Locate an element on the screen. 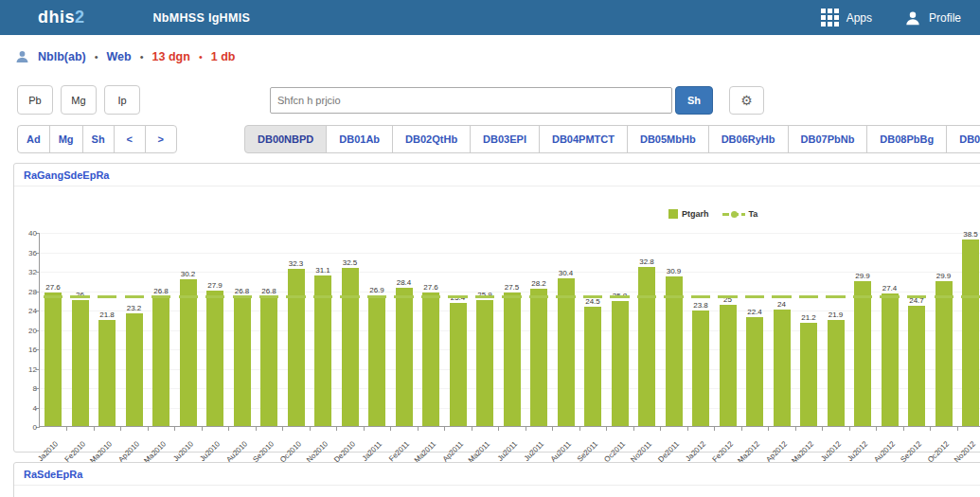  legend-target-label: Ta is located at coordinates (754, 214).